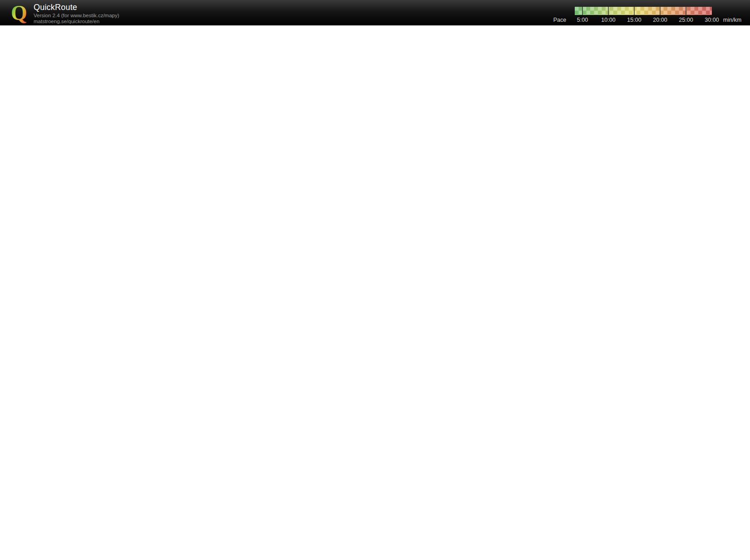  I want to click on pace-tick-20:00: 20:00, so click(660, 20).